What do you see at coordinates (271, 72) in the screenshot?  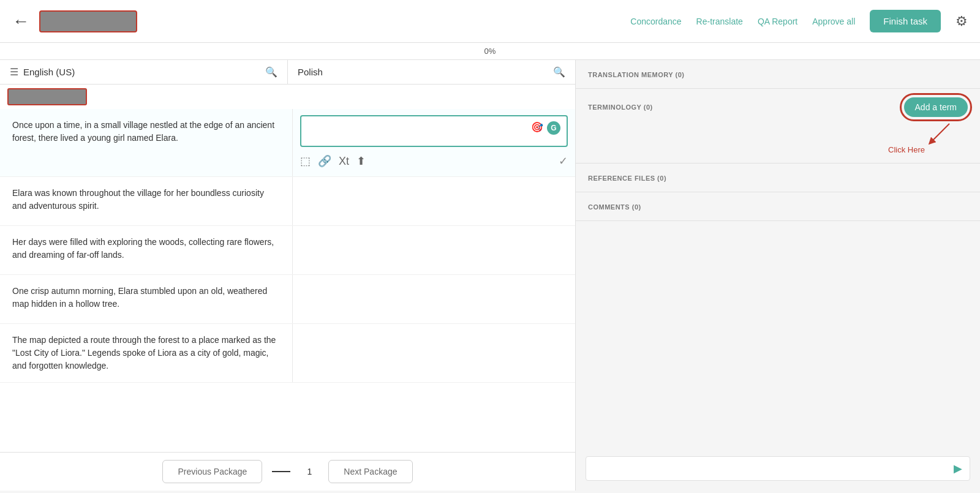 I see `source-search-icon: 🔍` at bounding box center [271, 72].